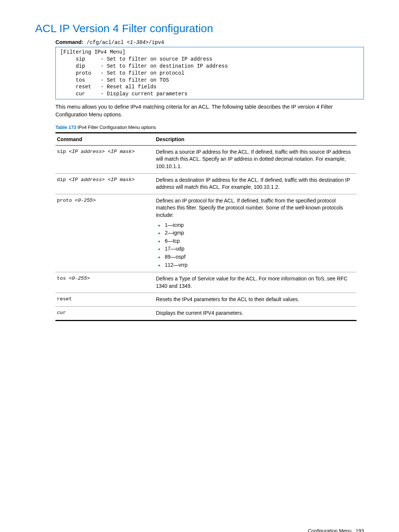 Image resolution: width=399 pixels, height=532 pixels. What do you see at coordinates (200, 530) in the screenshot?
I see `page-footer: Configuration Menu 193` at bounding box center [200, 530].